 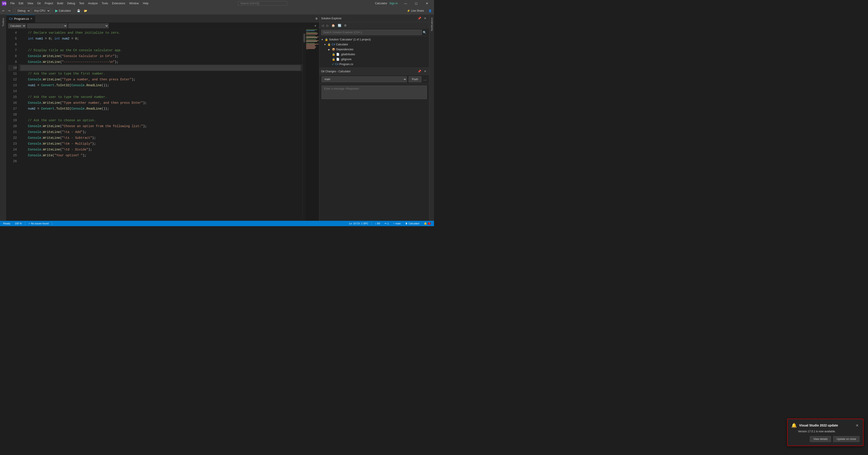 What do you see at coordinates (374, 52) in the screenshot?
I see `tree-view: ▼ 🔒 Solution 'Calculator' (1 of 1 projec…` at bounding box center [374, 52].